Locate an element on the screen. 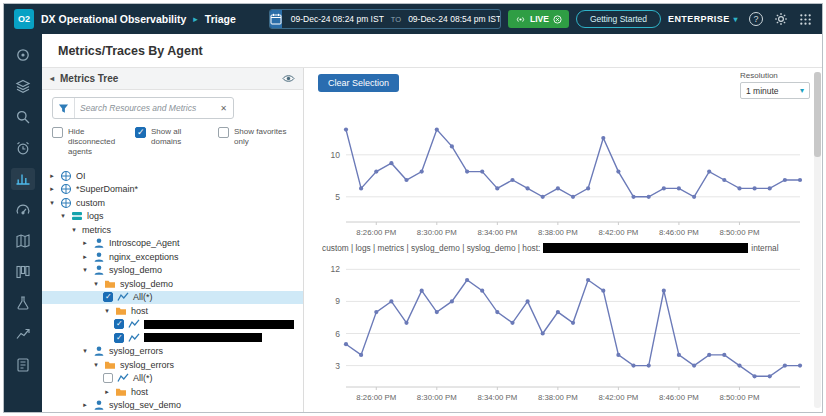 The width and height of the screenshot is (826, 416). tree-item: ▸host is located at coordinates (172, 392).